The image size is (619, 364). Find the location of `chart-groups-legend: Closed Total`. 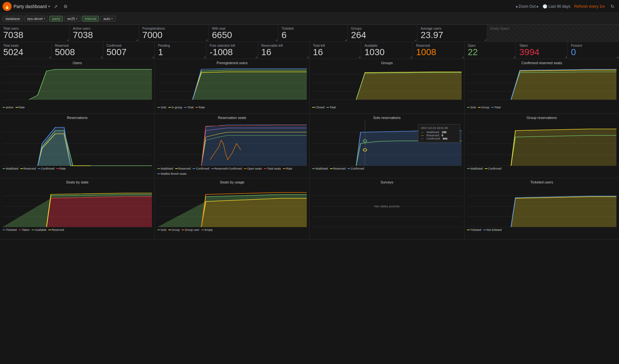

chart-groups-legend: Closed Total is located at coordinates (387, 107).